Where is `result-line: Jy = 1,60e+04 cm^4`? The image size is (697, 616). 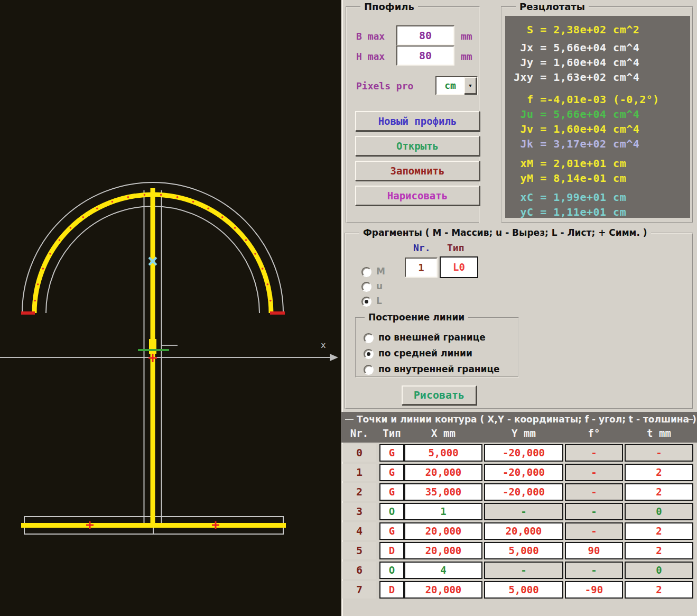 result-line: Jy = 1,60e+04 cm^4 is located at coordinates (577, 62).